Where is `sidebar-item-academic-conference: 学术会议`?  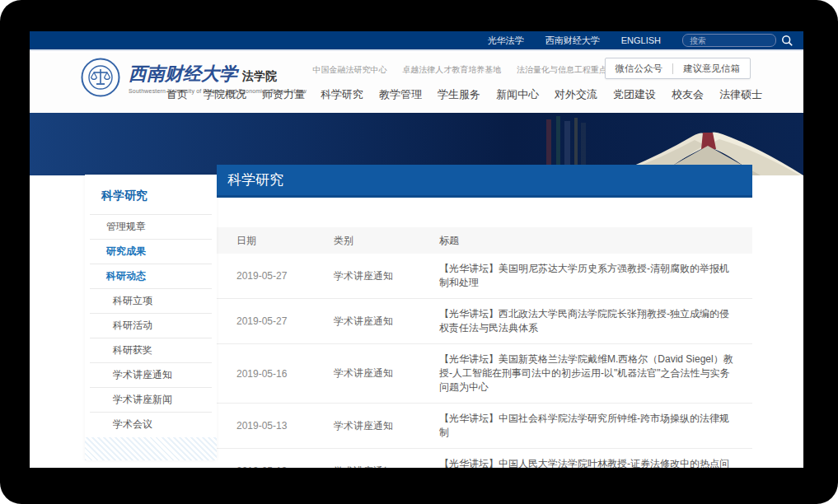
sidebar-item-academic-conference: 学术会议 is located at coordinates (151, 424).